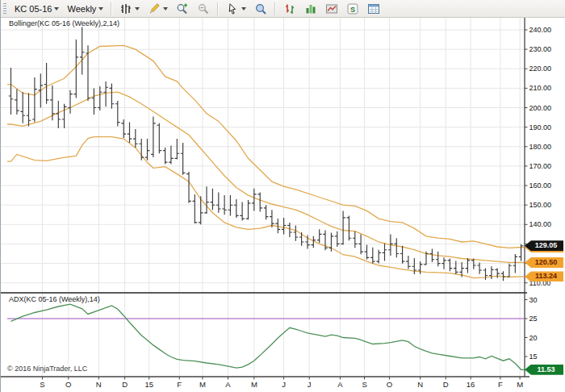 The image size is (565, 392). I want to click on indicators-button, so click(311, 9).